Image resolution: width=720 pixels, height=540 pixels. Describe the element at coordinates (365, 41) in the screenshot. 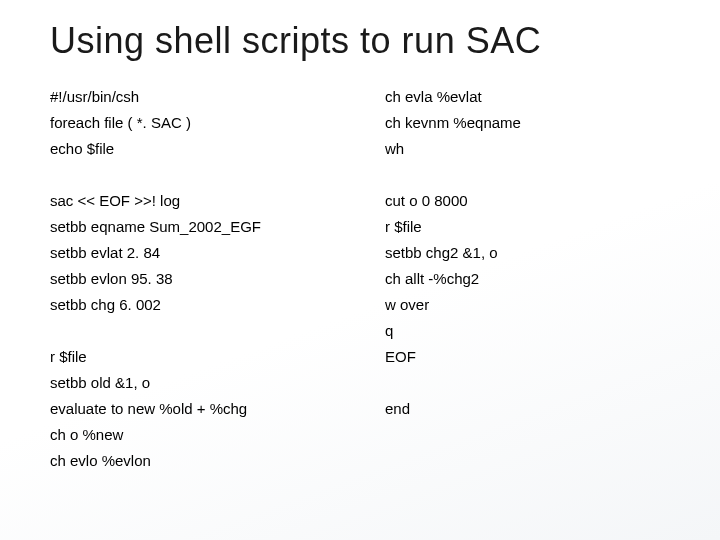

I see `slide-title: Using shell scripts to run SAC` at that location.